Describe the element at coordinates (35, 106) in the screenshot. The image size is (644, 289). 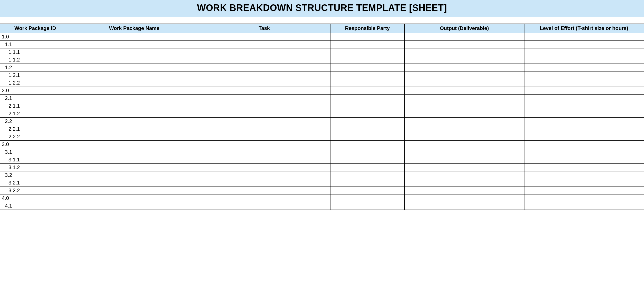
I see `cell-work-package-id: 2.1.1` at that location.